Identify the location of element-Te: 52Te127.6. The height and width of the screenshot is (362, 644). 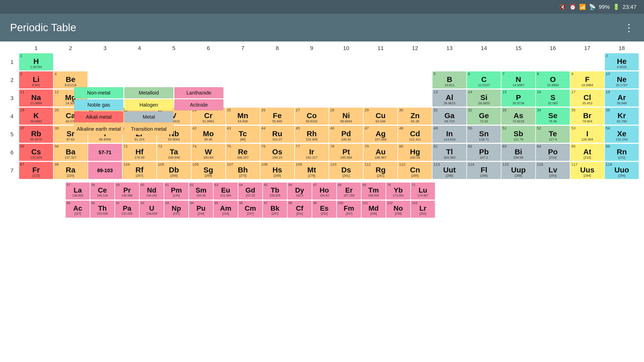
(553, 134).